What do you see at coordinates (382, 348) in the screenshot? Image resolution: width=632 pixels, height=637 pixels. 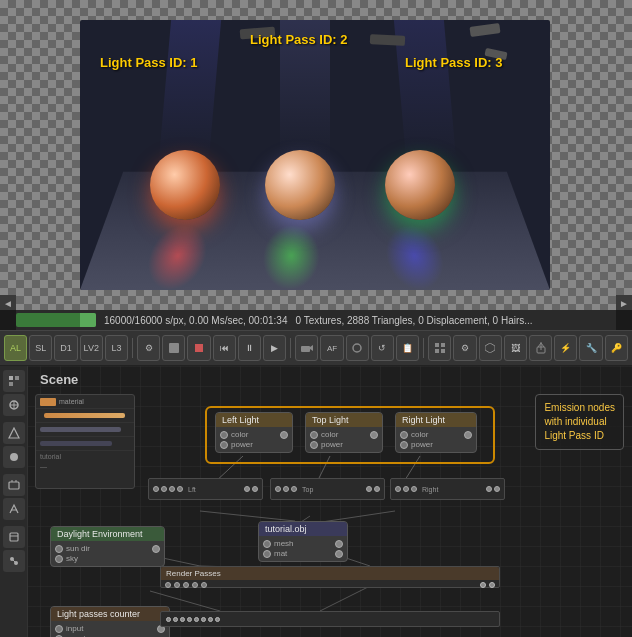 I see `toolbar-refresh-btn: ↺` at bounding box center [382, 348].